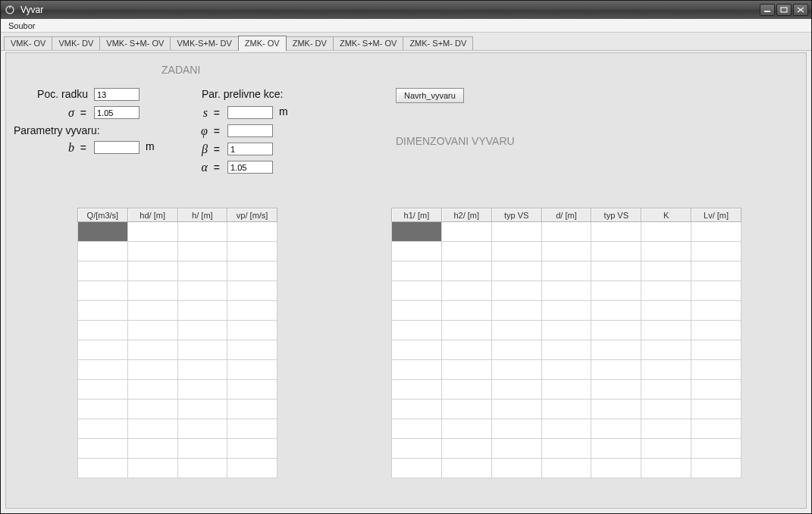 The width and height of the screenshot is (812, 514). Describe the element at coordinates (252, 215) in the screenshot. I see `column-header: vp/ [m/s]` at that location.